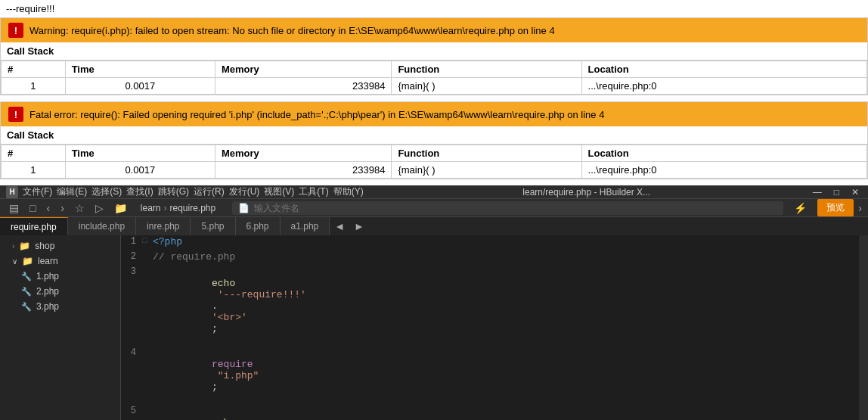 Image resolution: width=868 pixels, height=420 pixels. Describe the element at coordinates (506, 413) in the screenshot. I see `code-content-5: echo 'require!!!---' . '<br>' ;` at that location.